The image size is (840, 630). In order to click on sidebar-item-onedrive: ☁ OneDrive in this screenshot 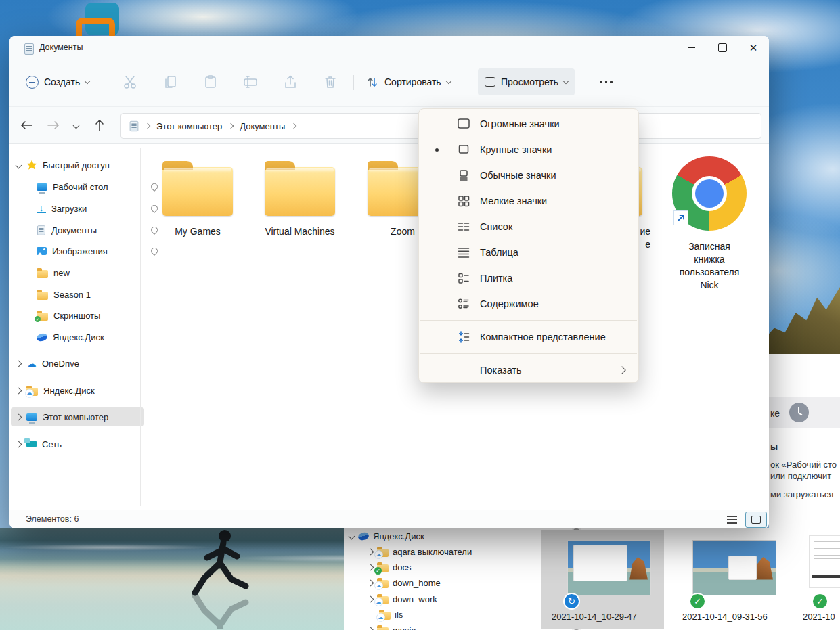, I will do `click(77, 363)`.